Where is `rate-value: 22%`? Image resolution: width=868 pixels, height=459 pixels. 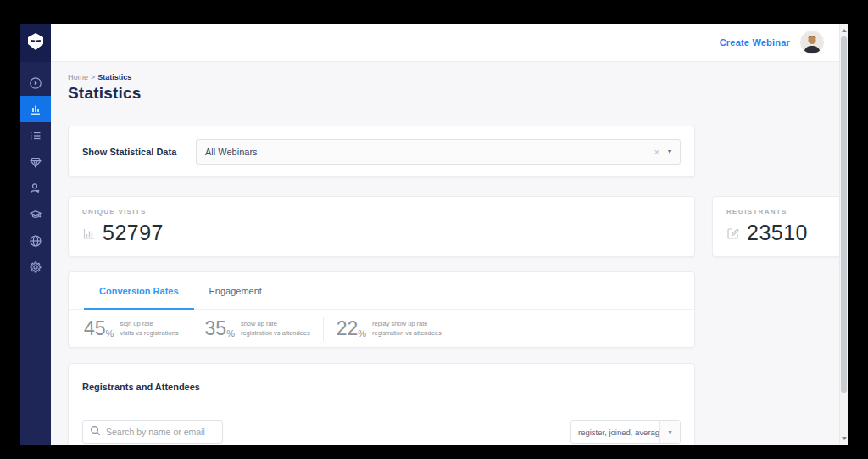 rate-value: 22% is located at coordinates (351, 329).